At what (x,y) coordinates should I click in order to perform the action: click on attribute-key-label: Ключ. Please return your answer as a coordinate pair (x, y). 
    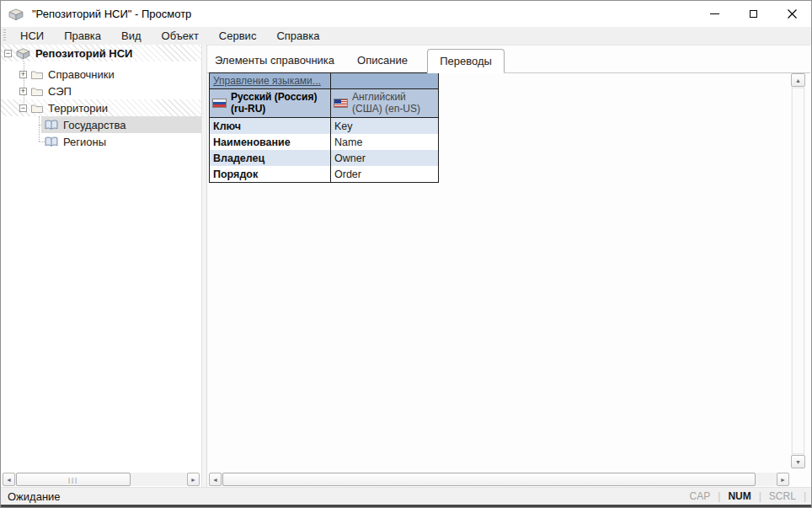
    Looking at the image, I should click on (227, 126).